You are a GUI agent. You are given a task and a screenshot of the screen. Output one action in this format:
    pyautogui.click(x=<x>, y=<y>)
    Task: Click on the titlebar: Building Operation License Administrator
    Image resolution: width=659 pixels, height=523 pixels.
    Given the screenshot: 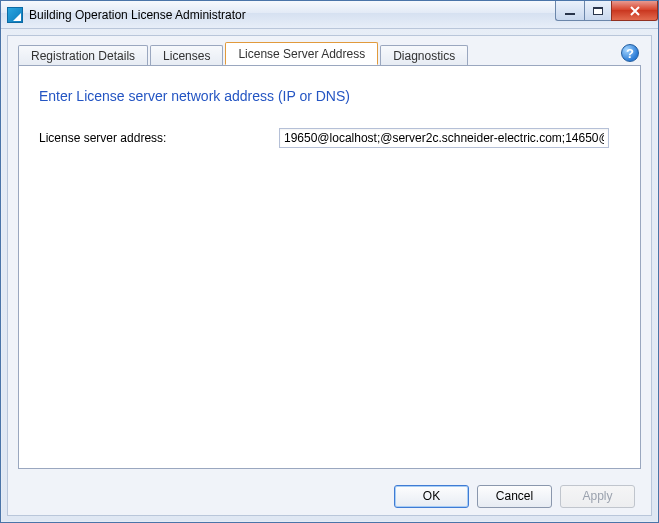 What is the action you would take?
    pyautogui.click(x=330, y=15)
    